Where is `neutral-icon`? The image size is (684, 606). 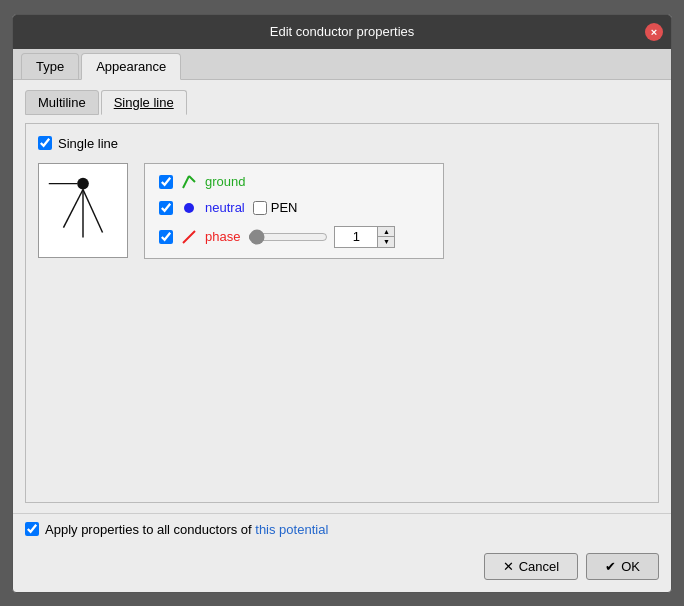
neutral-icon is located at coordinates (189, 208).